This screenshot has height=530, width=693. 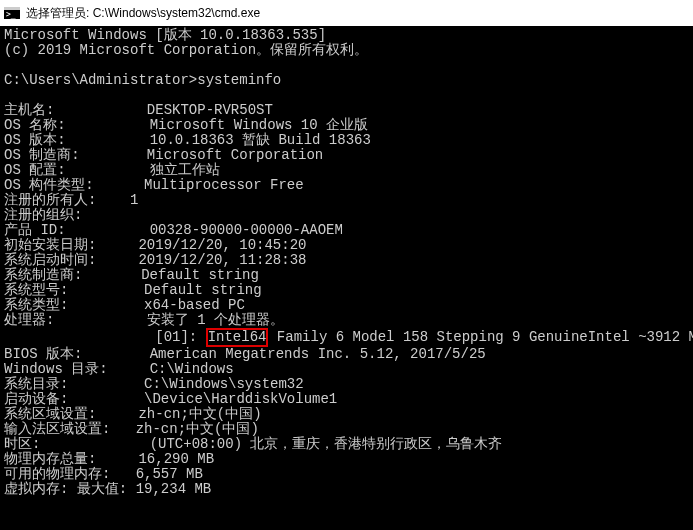 I want to click on value-sysmodel: Default string, so click(x=203, y=290).